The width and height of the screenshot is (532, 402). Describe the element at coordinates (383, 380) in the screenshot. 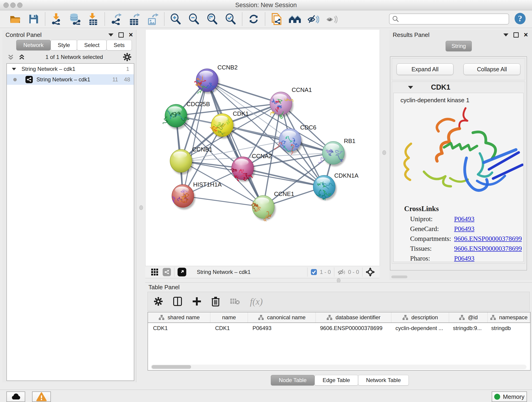

I see `tab-network-table: Network Table` at that location.